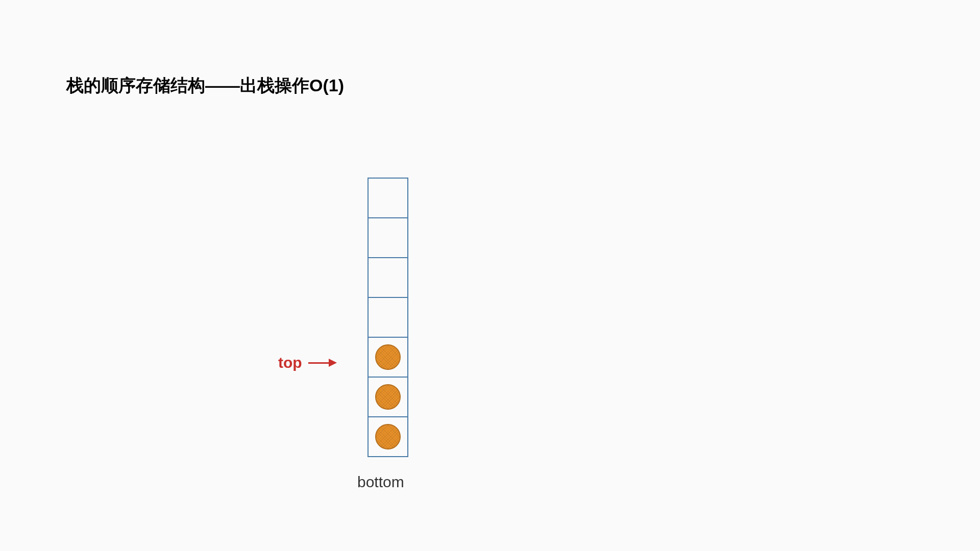  I want to click on stack-cell-bottom, so click(388, 437).